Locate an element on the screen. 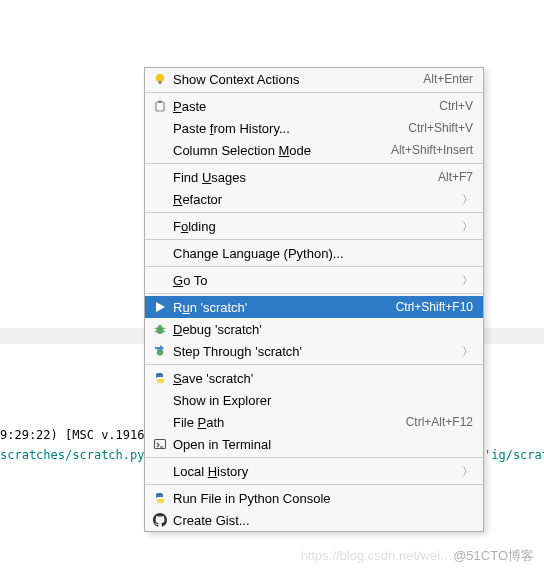  menu-item-label: Paste from History... is located at coordinates (288, 128).